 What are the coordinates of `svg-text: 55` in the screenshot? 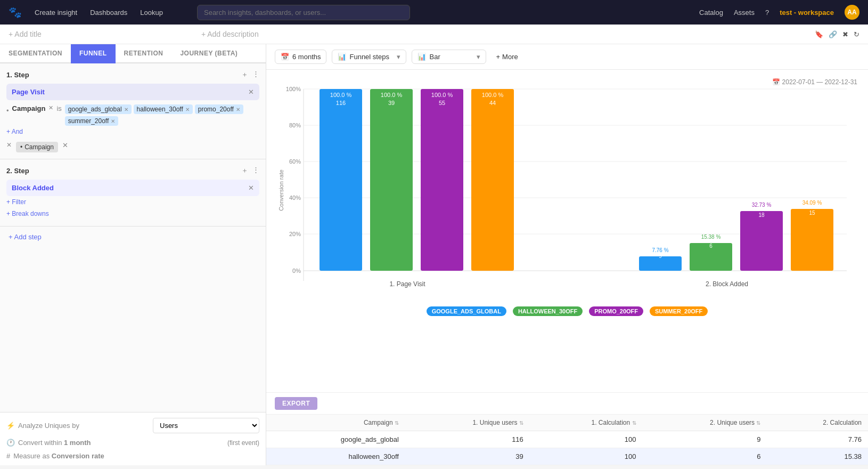 It's located at (442, 103).